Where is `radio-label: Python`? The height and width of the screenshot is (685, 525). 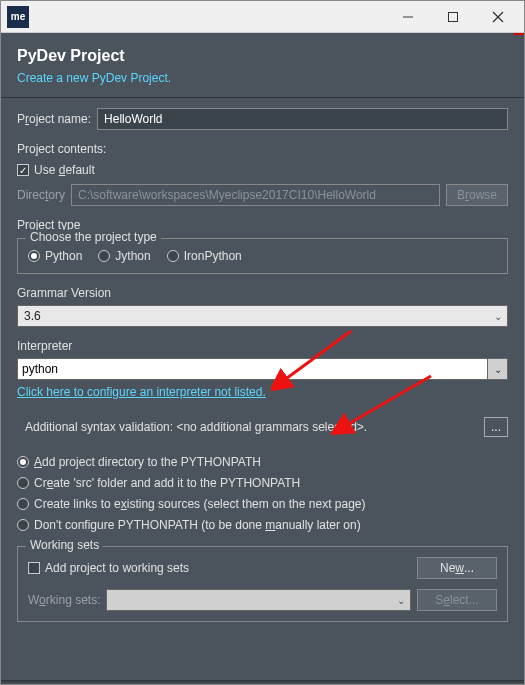 radio-label: Python is located at coordinates (64, 256).